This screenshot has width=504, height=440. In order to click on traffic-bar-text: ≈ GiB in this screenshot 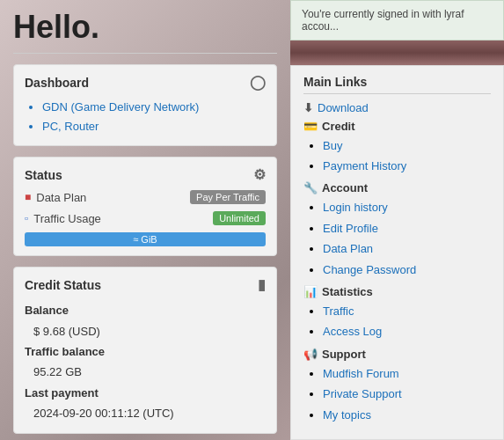, I will do `click(144, 239)`.